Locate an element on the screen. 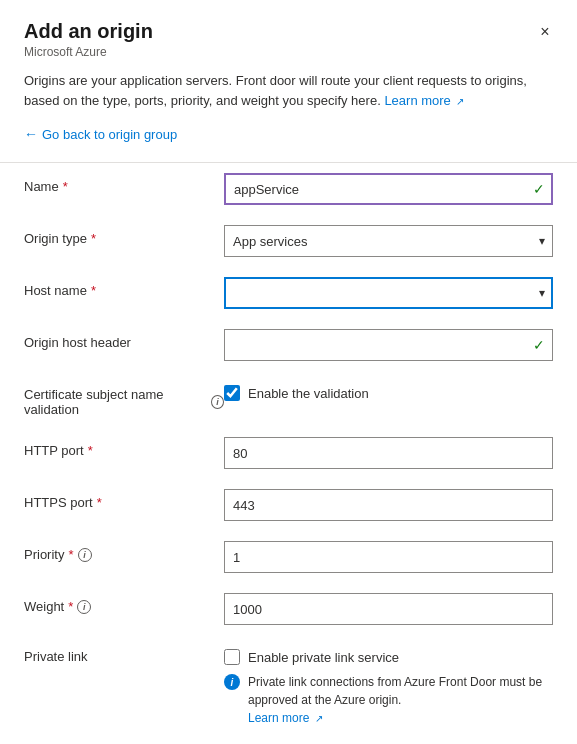 The height and width of the screenshot is (744, 577). http-port-row: HTTP port * is located at coordinates (288, 453).